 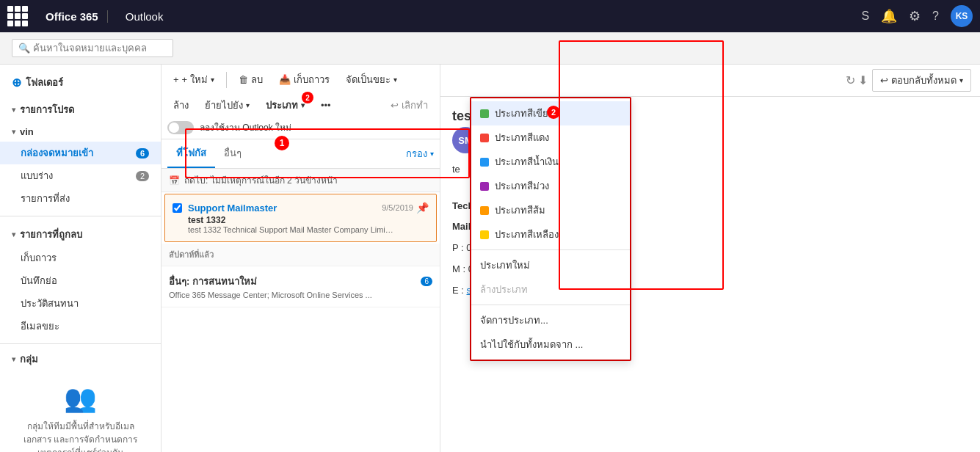 What do you see at coordinates (490, 48) in the screenshot?
I see `search-bar: 🔍` at bounding box center [490, 48].